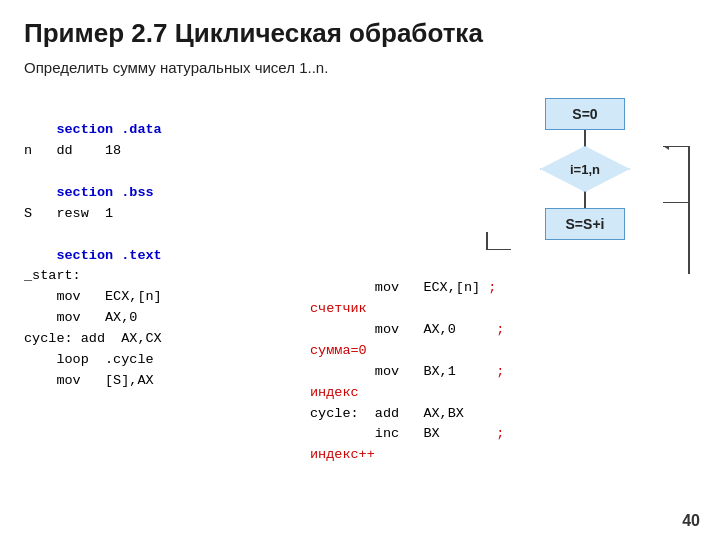  I want to click on rcode-comment-5: индекс++, so click(407, 456).